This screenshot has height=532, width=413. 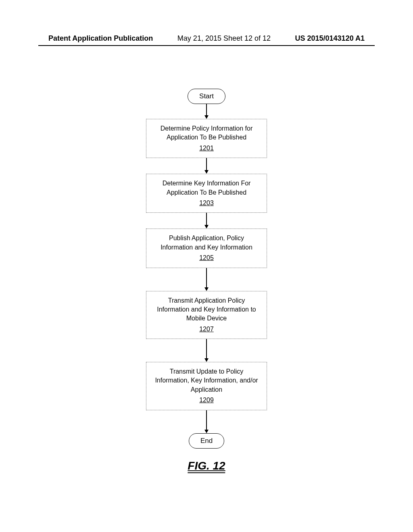 What do you see at coordinates (224, 39) in the screenshot?
I see `header-date-sheet: May 21, 2015 Sheet 12 of 12` at bounding box center [224, 39].